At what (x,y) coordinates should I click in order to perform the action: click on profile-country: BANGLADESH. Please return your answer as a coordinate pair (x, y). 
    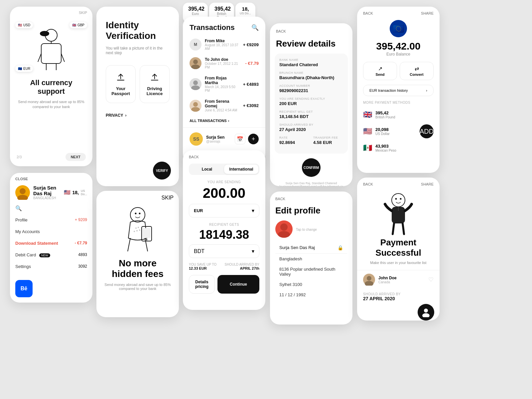
    Looking at the image, I should click on (47, 198).